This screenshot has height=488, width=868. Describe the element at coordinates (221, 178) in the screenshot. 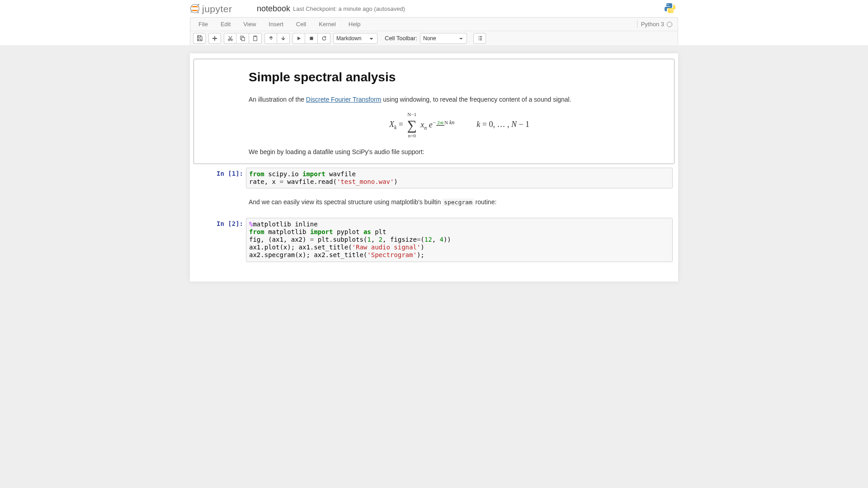

I see `input-prompt: In [1]:` at that location.